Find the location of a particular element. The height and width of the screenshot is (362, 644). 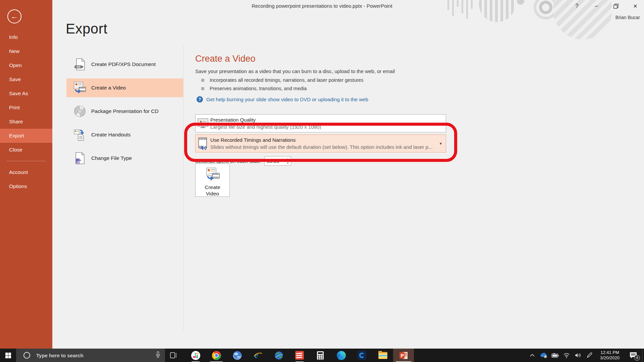

taskbar-app-powerpoint: P is located at coordinates (404, 355).